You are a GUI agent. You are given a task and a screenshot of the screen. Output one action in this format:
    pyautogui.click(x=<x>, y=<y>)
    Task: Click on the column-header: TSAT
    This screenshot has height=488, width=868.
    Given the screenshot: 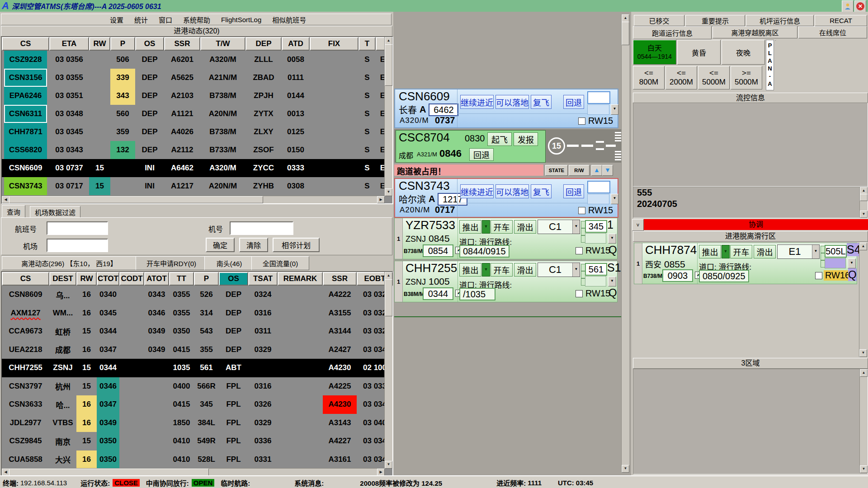 What is the action you would take?
    pyautogui.click(x=263, y=279)
    